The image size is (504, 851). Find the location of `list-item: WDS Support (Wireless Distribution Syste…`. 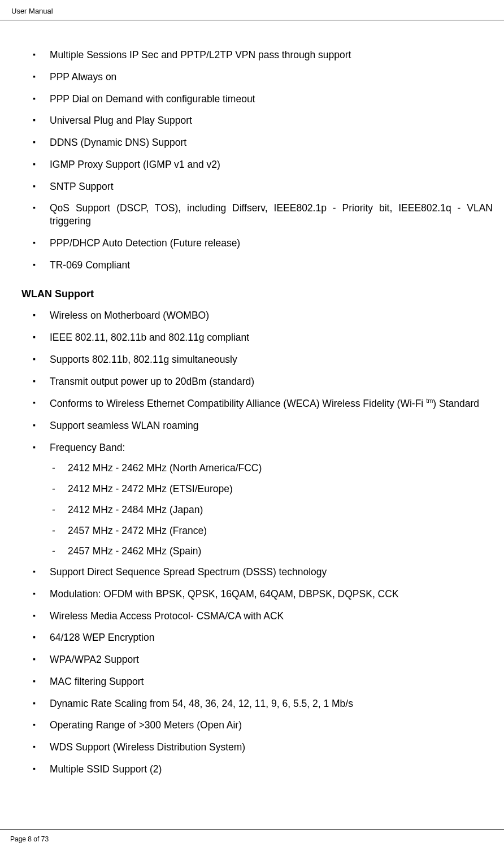

list-item: WDS Support (Wireless Distribution Syste… is located at coordinates (263, 747).